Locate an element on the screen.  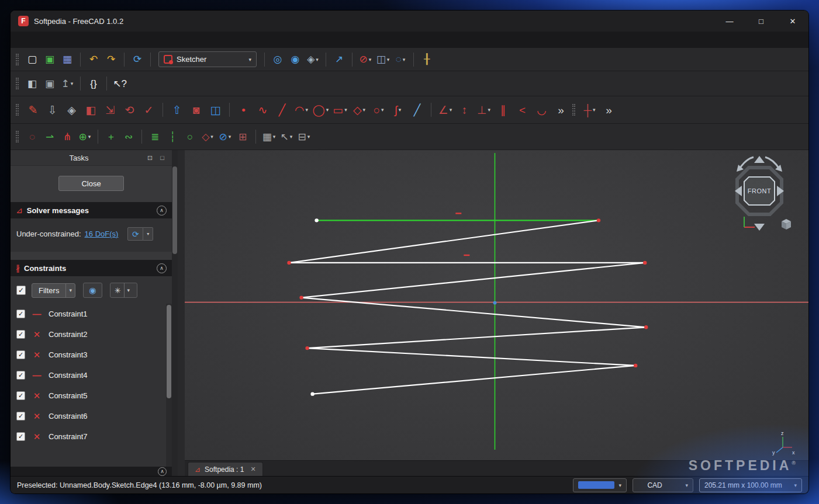
extend-edge-button: ⇀▾ is located at coordinates (50, 137).